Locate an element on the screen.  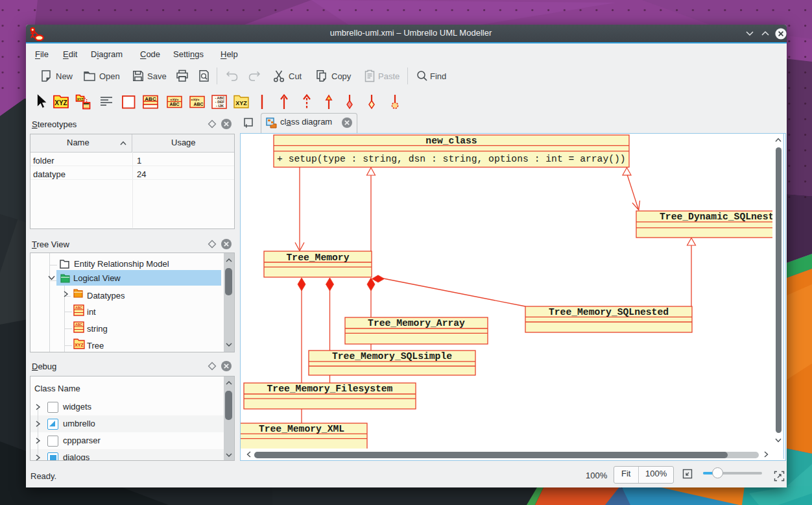
svg-text: - IJK is located at coordinates (220, 106).